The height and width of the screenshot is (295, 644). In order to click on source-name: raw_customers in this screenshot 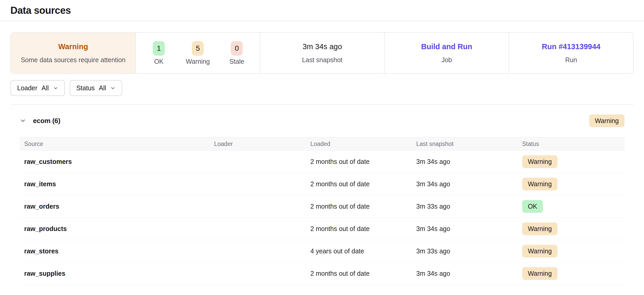, I will do `click(114, 162)`.